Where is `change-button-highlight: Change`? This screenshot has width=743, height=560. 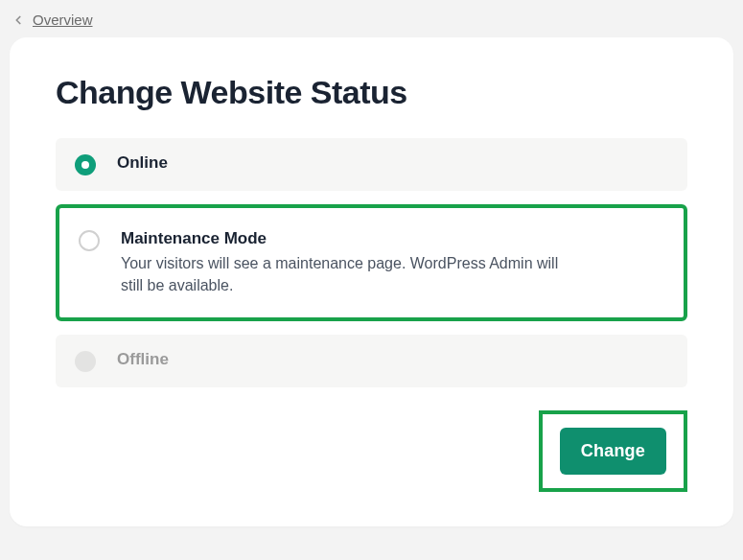
change-button-highlight: Change is located at coordinates (614, 451).